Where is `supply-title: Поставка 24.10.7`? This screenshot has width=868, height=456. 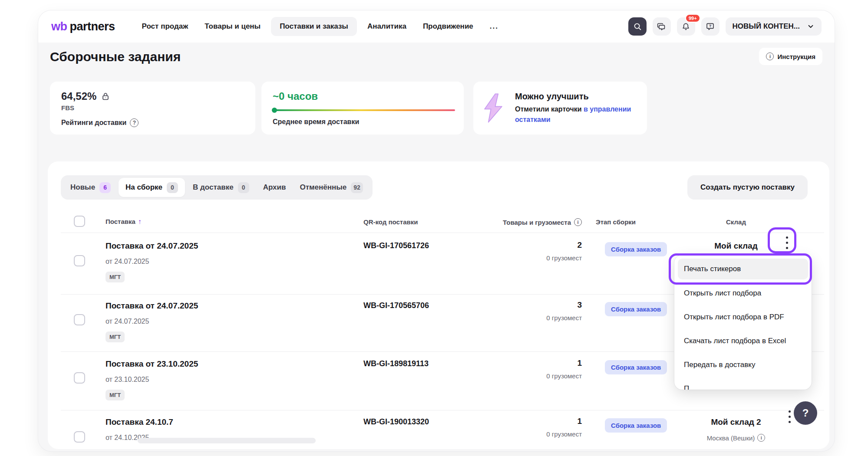 supply-title: Поставка 24.10.7 is located at coordinates (139, 422).